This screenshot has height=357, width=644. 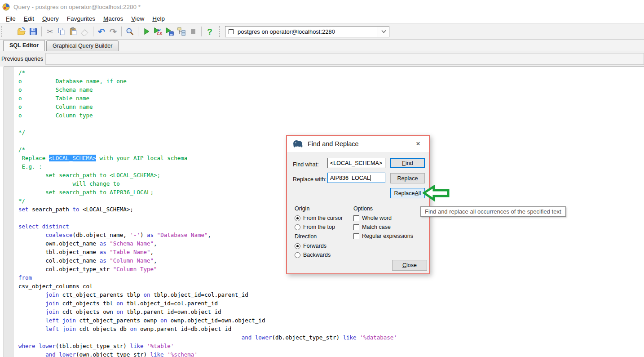 What do you see at coordinates (408, 193) in the screenshot?
I see `replace-all-button: Replace All` at bounding box center [408, 193].